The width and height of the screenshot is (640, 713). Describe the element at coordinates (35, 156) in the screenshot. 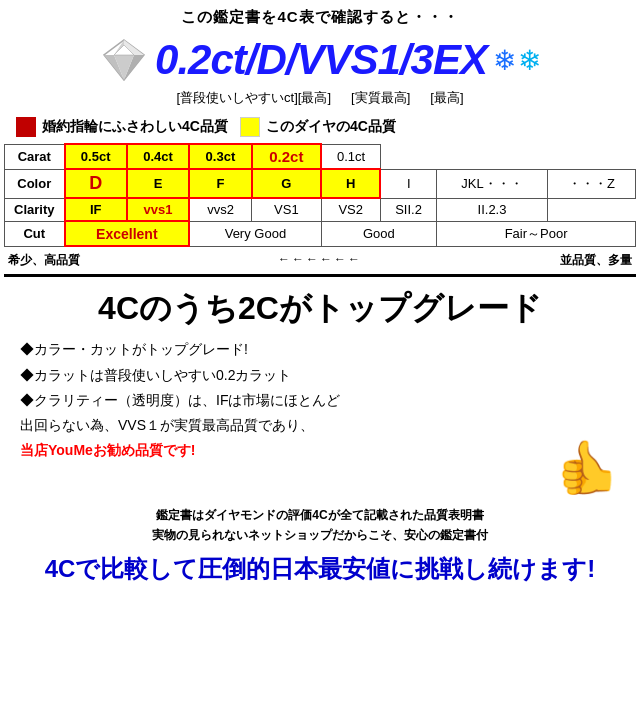

I see `carat-label: Carat` at that location.